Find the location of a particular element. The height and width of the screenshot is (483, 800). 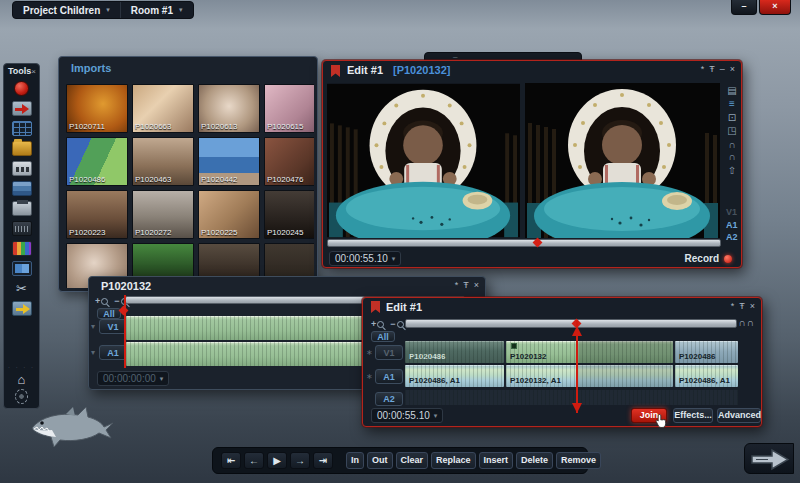

commit-icon: ⇧ is located at coordinates (732, 171).